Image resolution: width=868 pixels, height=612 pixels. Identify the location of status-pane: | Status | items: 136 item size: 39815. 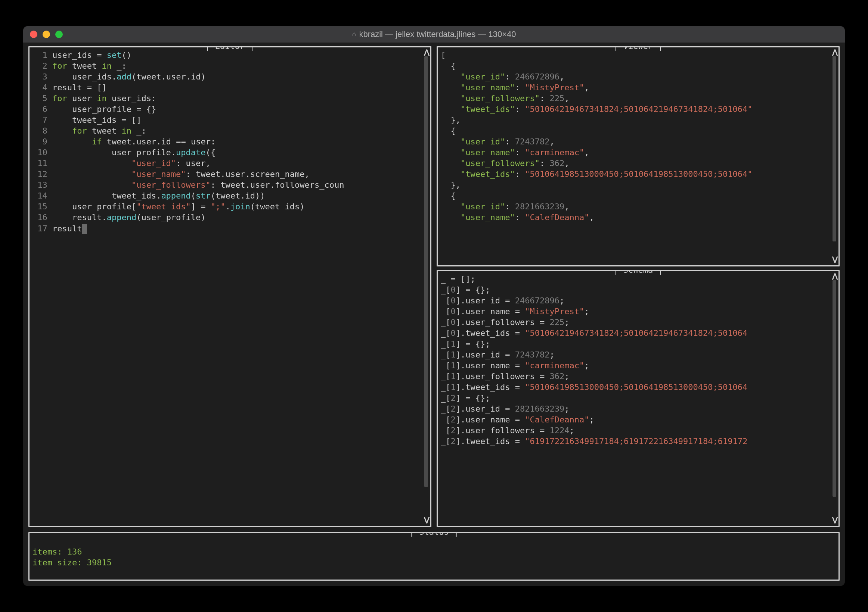
(434, 556).